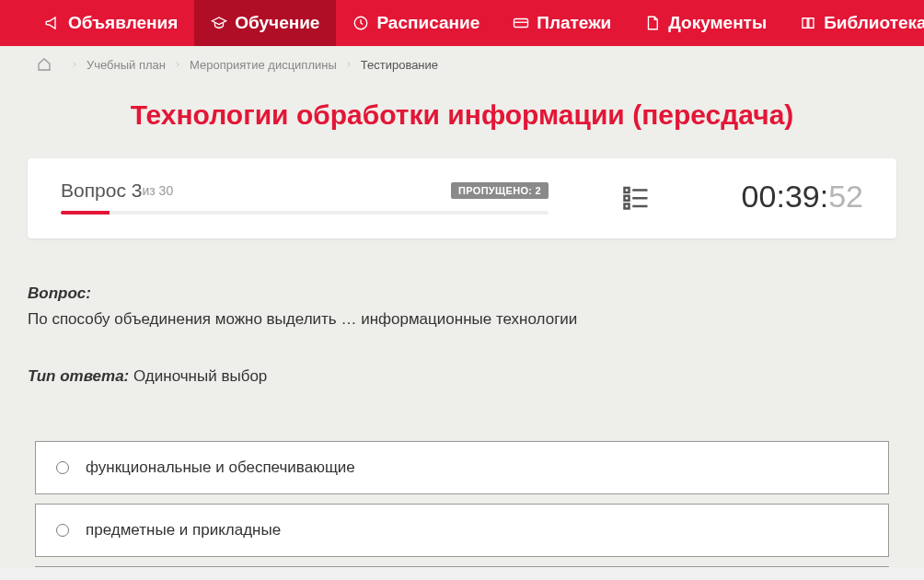 This screenshot has height=580, width=924. I want to click on page-title: Технологии обработки информации (пересда…, so click(462, 115).